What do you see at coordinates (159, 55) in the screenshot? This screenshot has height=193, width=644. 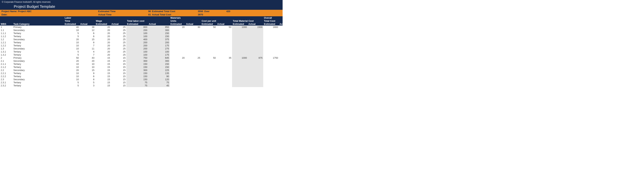 I see `cell-tlcAct: 175` at bounding box center [159, 55].